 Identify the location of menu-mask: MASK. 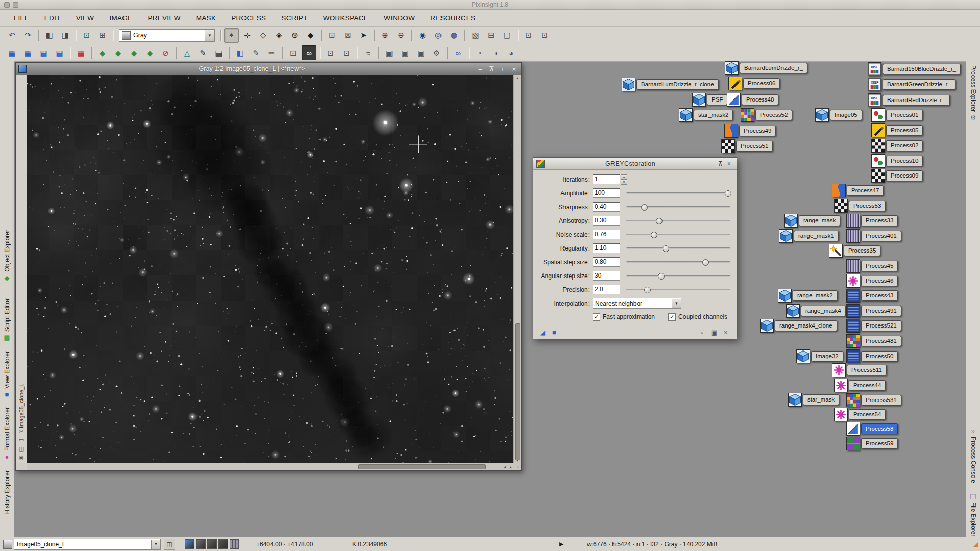
(206, 18).